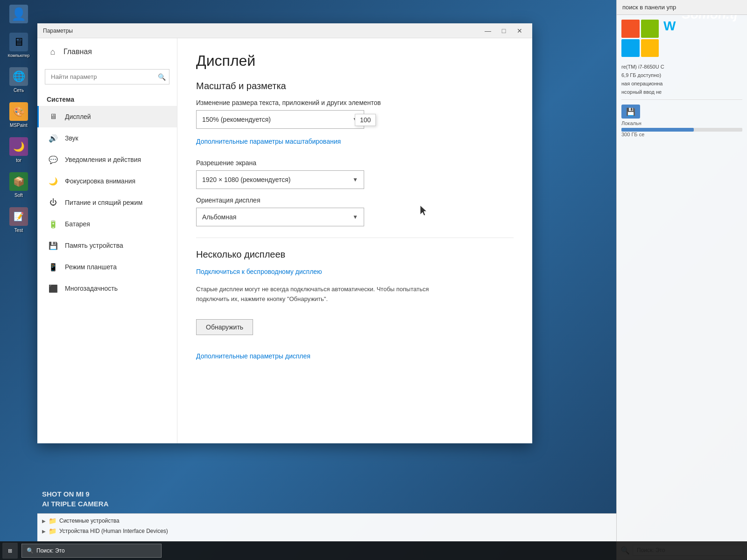  What do you see at coordinates (162, 77) in the screenshot?
I see `search-icon: 🔍` at bounding box center [162, 77].